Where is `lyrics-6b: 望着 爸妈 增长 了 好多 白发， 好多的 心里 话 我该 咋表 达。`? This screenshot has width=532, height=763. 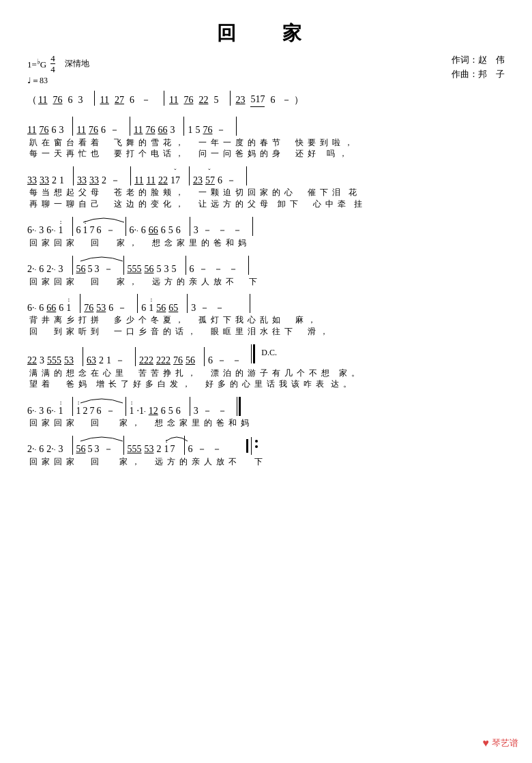 lyrics-6b: 望着 爸妈 增长 了 好多 白发， 好多的 心里 话 我该 咋表 达。 is located at coordinates (266, 385).